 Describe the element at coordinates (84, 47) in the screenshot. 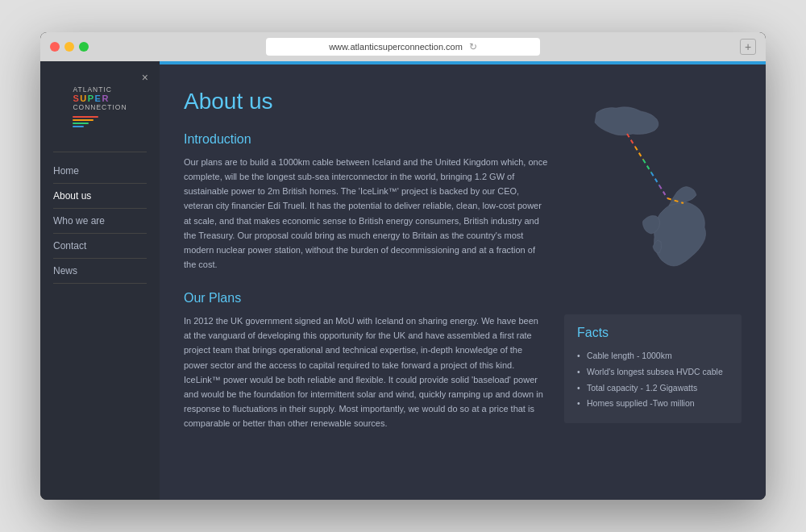

I see `maximize-button` at that location.